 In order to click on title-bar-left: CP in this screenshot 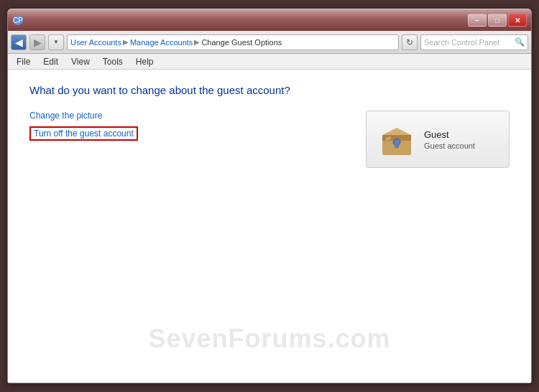, I will do `click(18, 20)`.